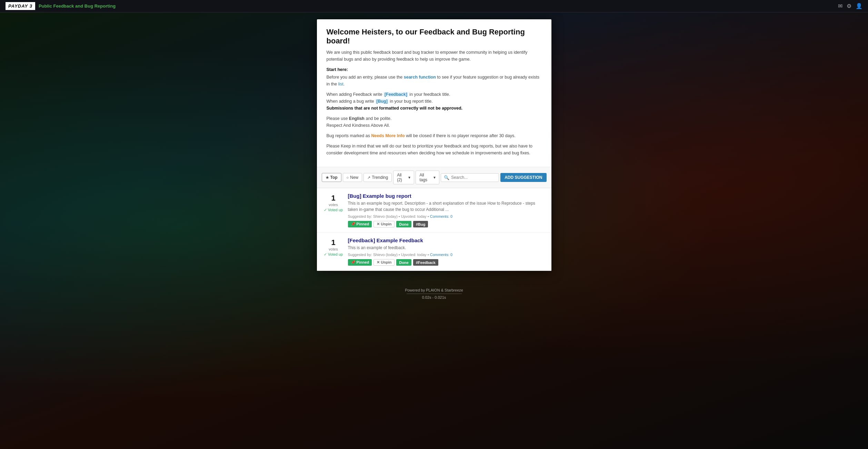  What do you see at coordinates (396, 94) in the screenshot?
I see `feedback-tag: [Feedback]` at bounding box center [396, 94].